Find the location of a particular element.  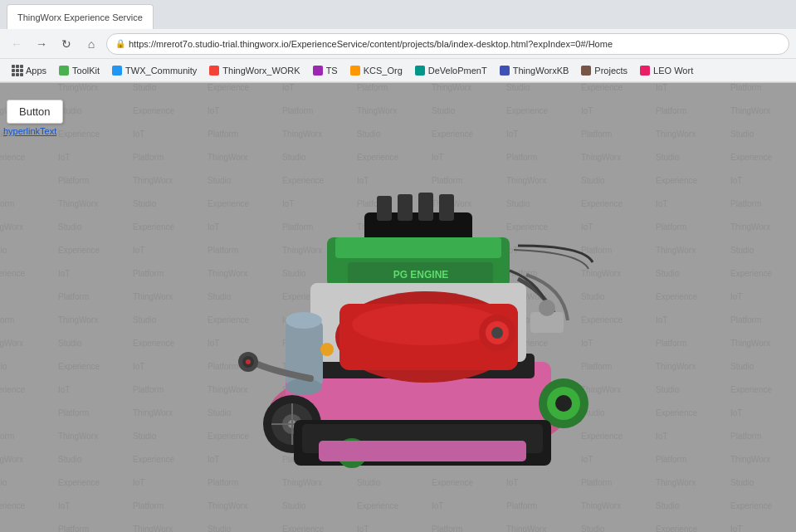

bookmark-projects: Projects is located at coordinates (604, 71).